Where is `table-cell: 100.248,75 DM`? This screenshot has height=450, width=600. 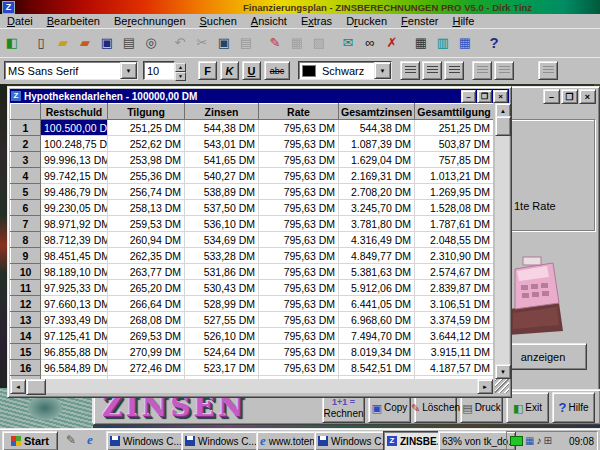 table-cell: 100.248,75 DM is located at coordinates (74, 144).